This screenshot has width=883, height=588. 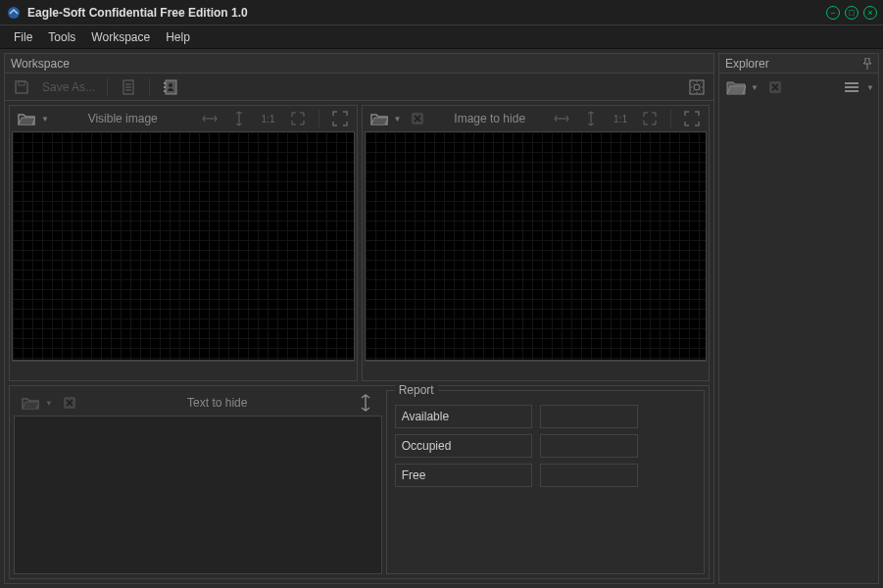 I want to click on close-button: ×, so click(x=870, y=13).